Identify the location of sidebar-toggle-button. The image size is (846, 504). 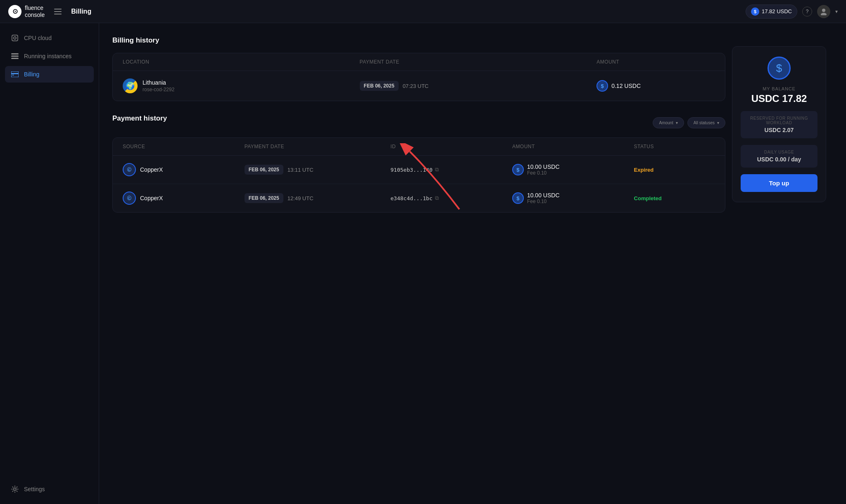
(58, 12).